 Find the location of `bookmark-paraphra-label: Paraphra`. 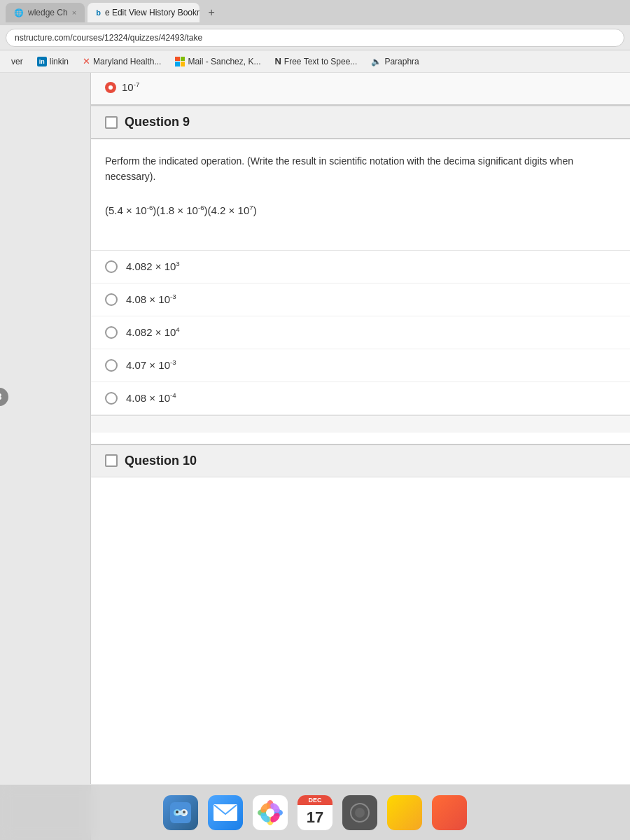

bookmark-paraphra-label: Paraphra is located at coordinates (402, 62).